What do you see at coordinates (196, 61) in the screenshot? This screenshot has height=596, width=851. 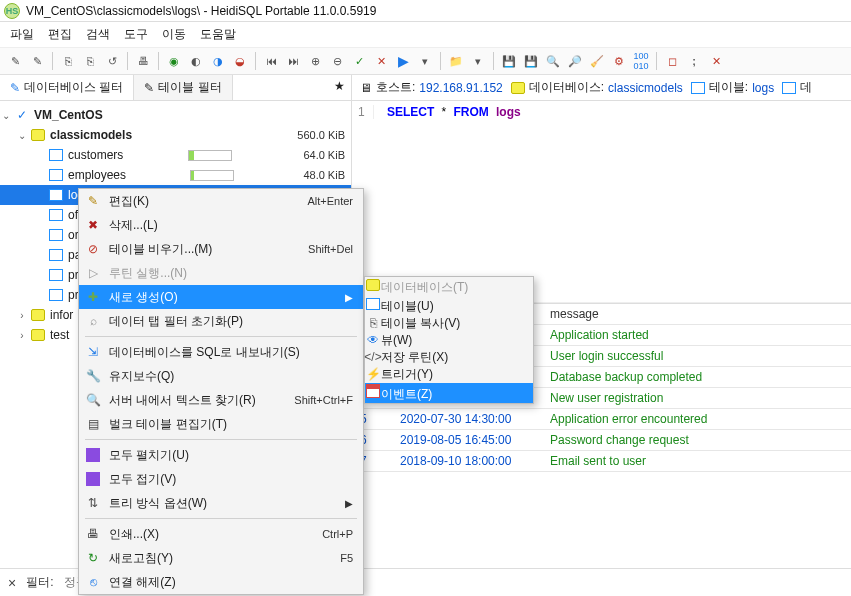 I see `toolbar-btn: ◐` at bounding box center [196, 61].